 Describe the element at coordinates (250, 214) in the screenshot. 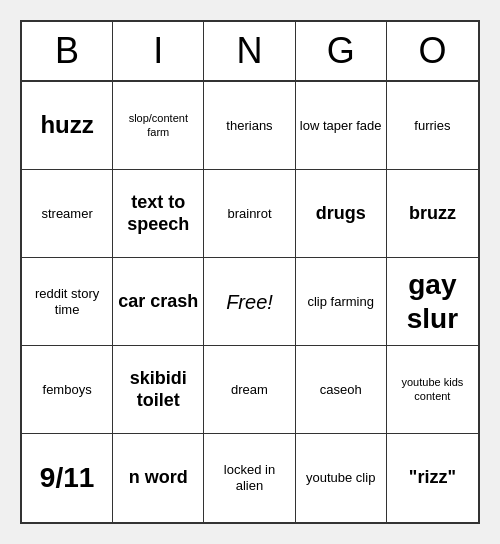

I see `bingo-cell-7: brainrot` at that location.